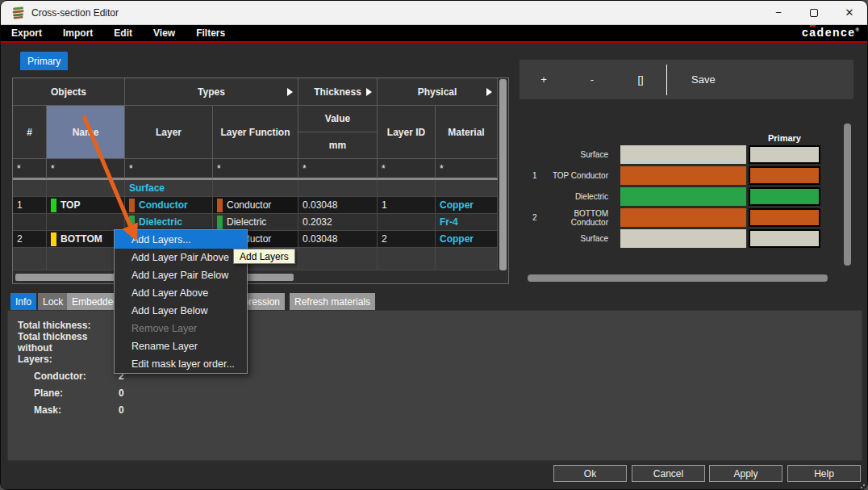  I want to click on cancel-button: Cancel, so click(668, 473).